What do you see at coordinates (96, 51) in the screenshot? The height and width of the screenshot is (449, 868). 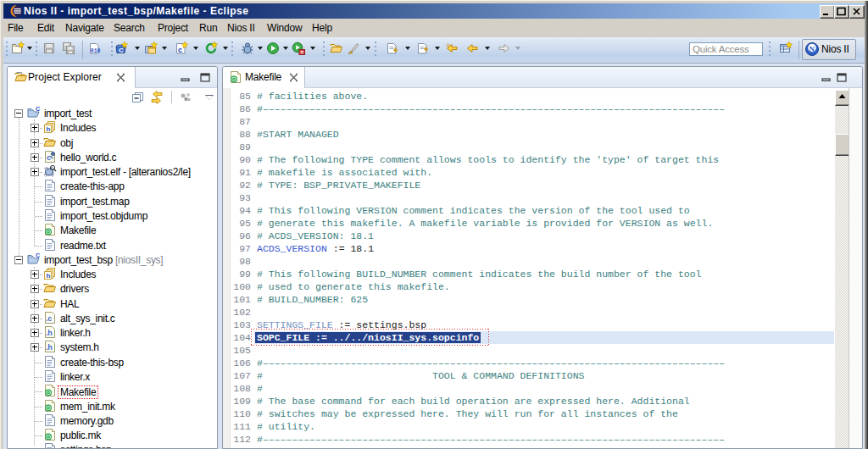 I see `svg-text: 010` at bounding box center [96, 51].